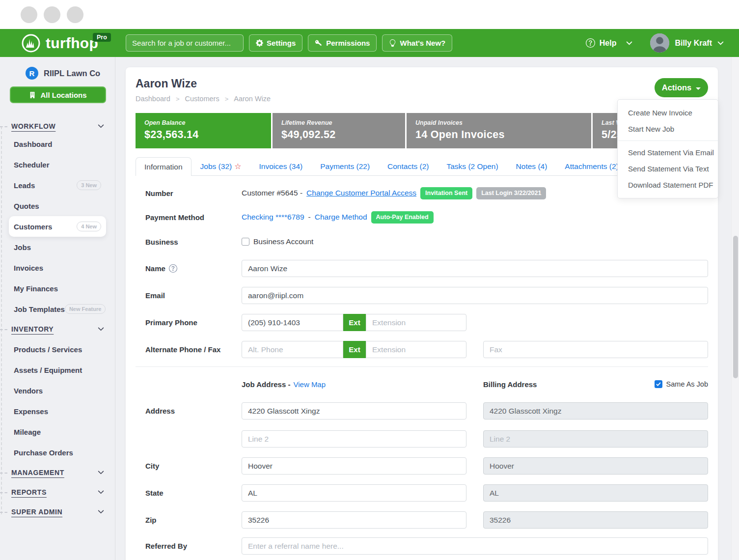 The image size is (739, 560). Describe the element at coordinates (32, 73) in the screenshot. I see `company-avatar: R` at that location.